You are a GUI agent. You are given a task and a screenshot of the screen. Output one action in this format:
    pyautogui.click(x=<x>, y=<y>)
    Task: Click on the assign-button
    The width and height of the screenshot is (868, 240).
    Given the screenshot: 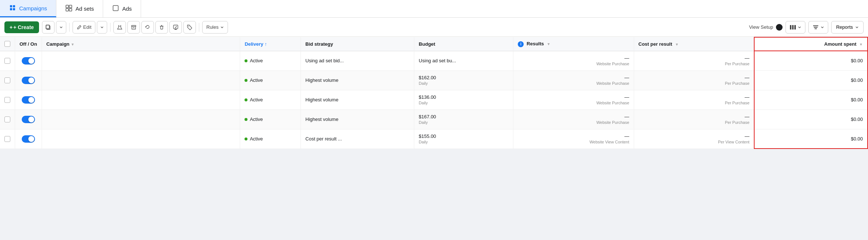 What is the action you would take?
    pyautogui.click(x=176, y=27)
    